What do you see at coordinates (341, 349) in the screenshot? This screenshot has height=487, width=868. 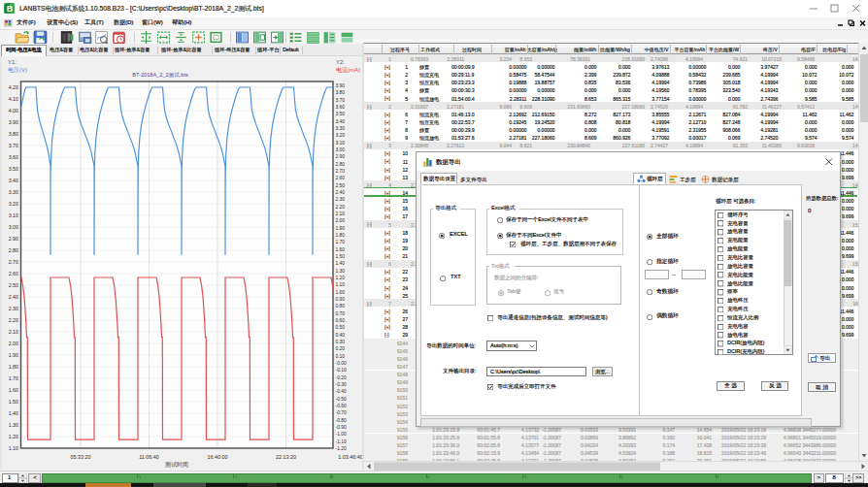 I see `svg-text: 0.20` at bounding box center [341, 349].